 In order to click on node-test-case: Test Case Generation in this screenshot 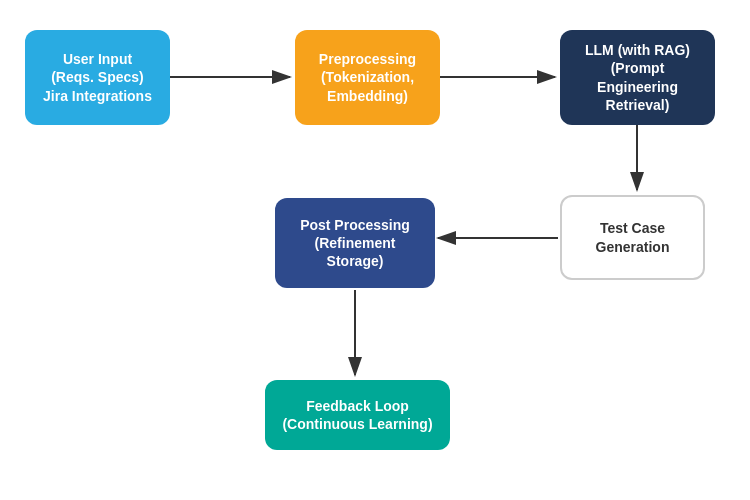, I will do `click(632, 238)`.